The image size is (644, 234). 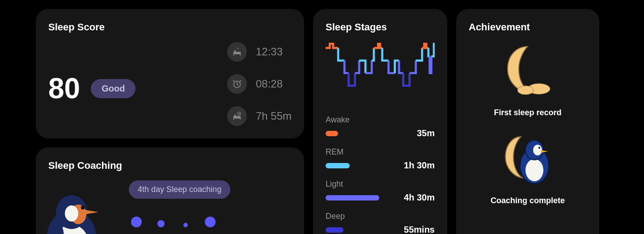 What do you see at coordinates (380, 127) in the screenshot?
I see `stage-item-awake: Awake 35m` at bounding box center [380, 127].